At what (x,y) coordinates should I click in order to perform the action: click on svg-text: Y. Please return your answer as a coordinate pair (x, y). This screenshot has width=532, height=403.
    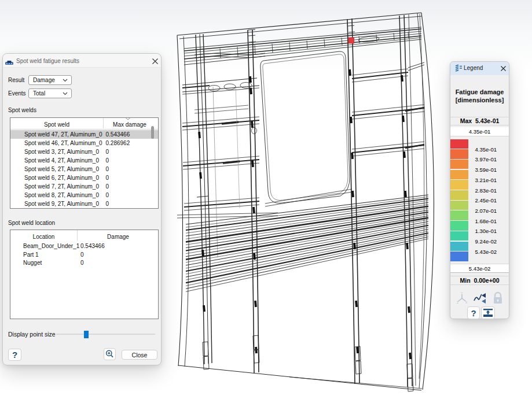
    Looking at the image, I should click on (462, 294).